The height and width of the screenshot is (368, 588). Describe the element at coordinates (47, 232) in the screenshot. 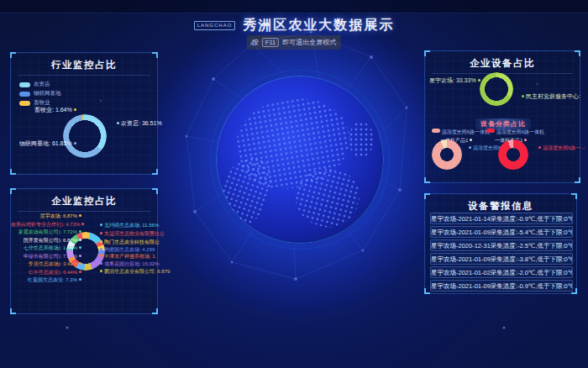

I see `chart-label: 家庭农场有限公司): 7.72%` at that location.